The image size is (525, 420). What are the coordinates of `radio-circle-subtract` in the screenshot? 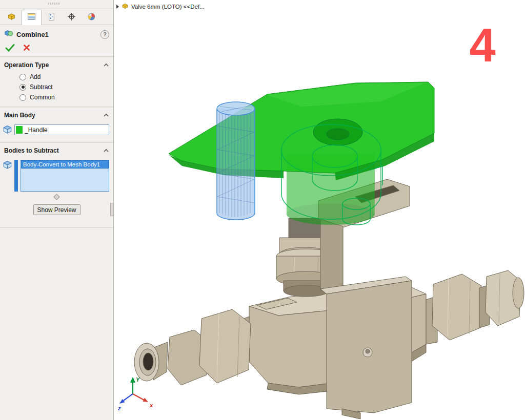 It's located at (23, 87).